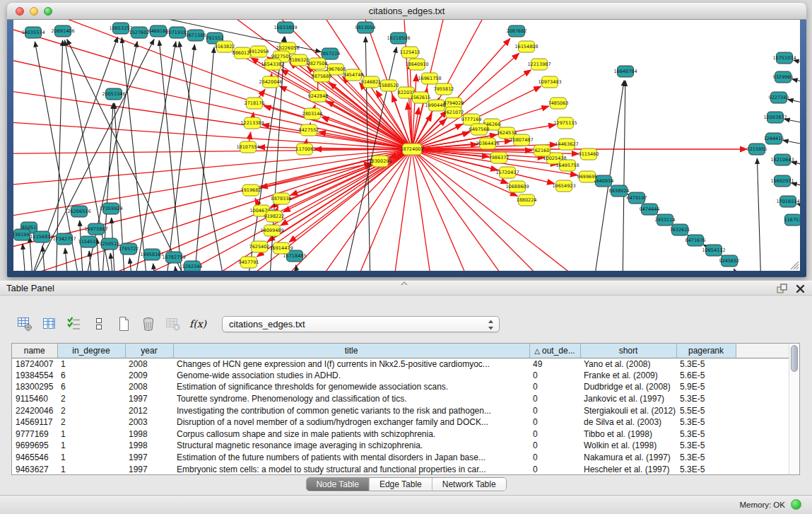  I want to click on cell-year: 1998, so click(149, 445).